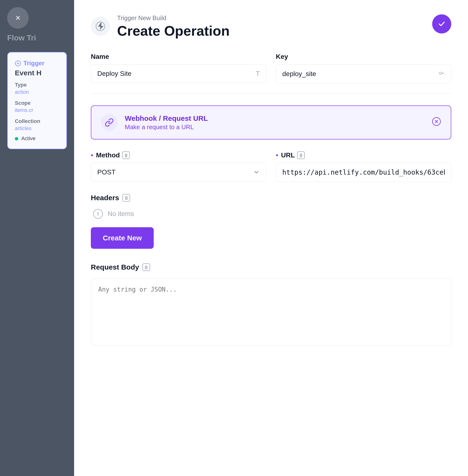 The width and height of the screenshot is (468, 476). Describe the element at coordinates (360, 74) in the screenshot. I see `key-input` at that location.